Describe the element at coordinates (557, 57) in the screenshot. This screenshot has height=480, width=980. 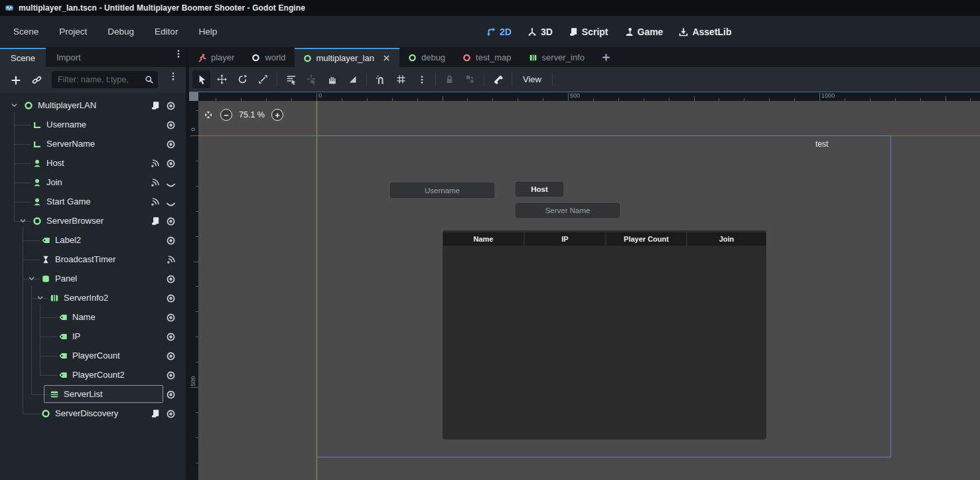
I see `scene-tab-server_info: server_info` at that location.